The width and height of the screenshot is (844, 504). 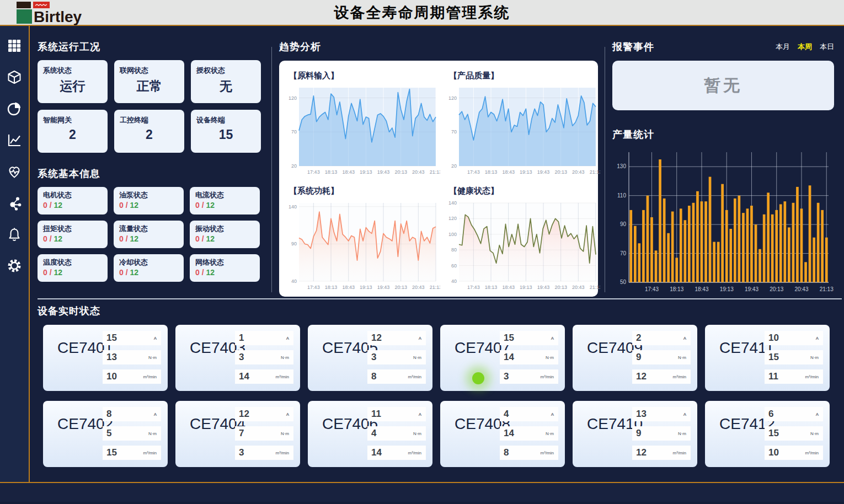 I want to click on sidebar, so click(x=15, y=254).